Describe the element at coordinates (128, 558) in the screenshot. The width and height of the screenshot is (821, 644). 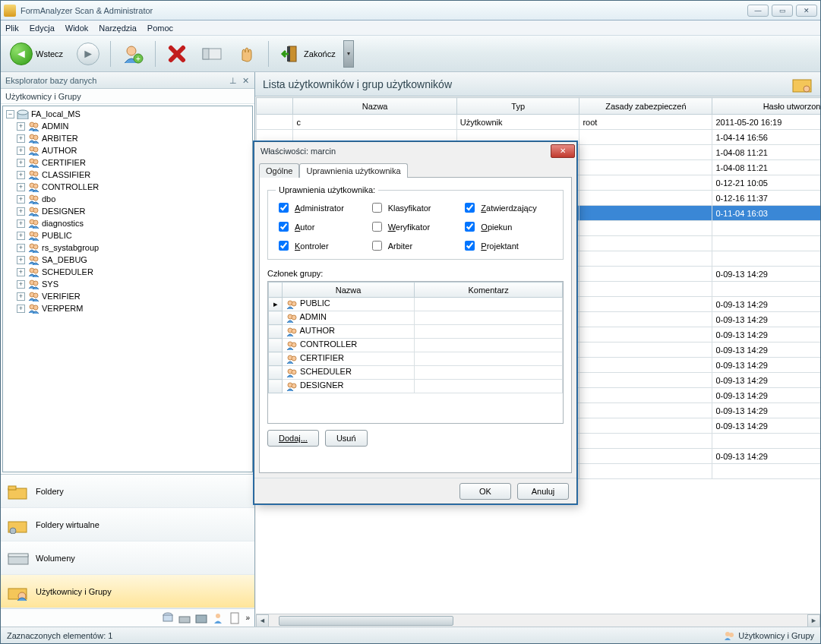
I see `nav-item: Wolumeny` at that location.